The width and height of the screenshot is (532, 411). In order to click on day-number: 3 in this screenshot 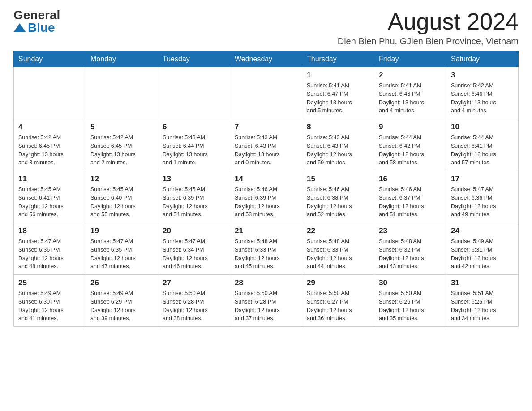, I will do `click(482, 75)`.